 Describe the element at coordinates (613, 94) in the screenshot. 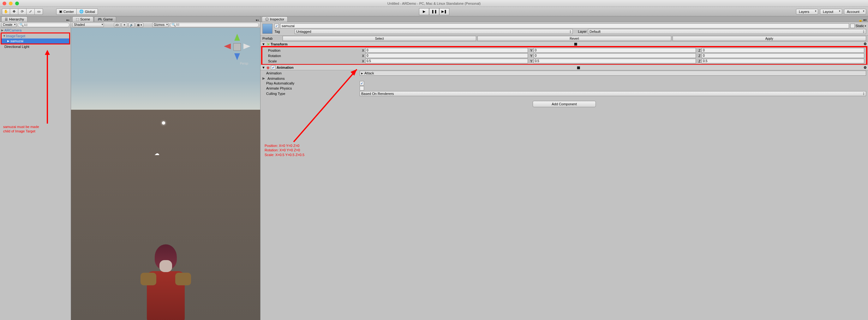

I see `culling-type-dropdown: Based On Renderers` at that location.